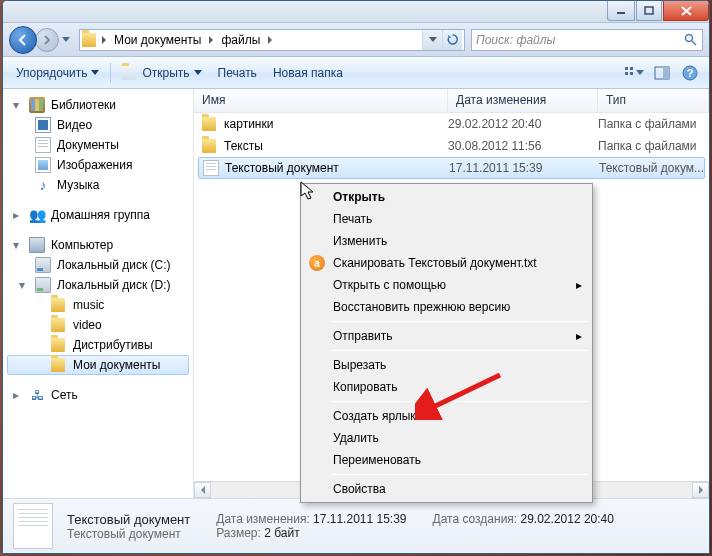 The width and height of the screenshot is (712, 556). What do you see at coordinates (523, 146) in the screenshot?
I see `file-date: 30.08.2012 11:56` at bounding box center [523, 146].